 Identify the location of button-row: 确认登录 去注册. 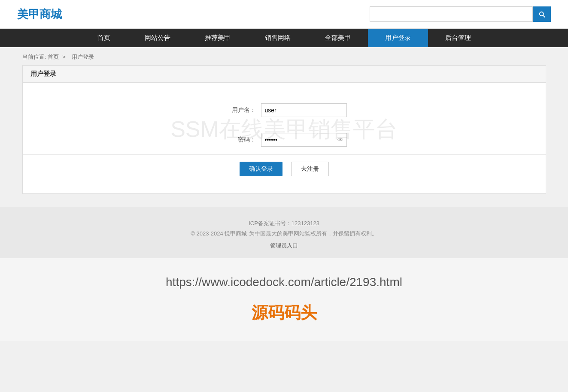
(284, 168).